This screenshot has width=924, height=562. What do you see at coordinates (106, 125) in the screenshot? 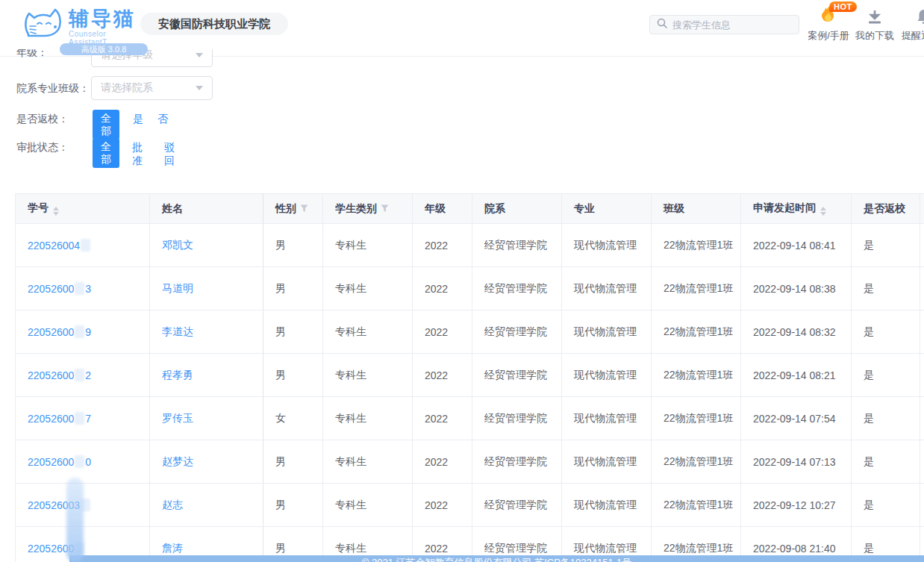
I see `returned-option-all: 全部` at bounding box center [106, 125].